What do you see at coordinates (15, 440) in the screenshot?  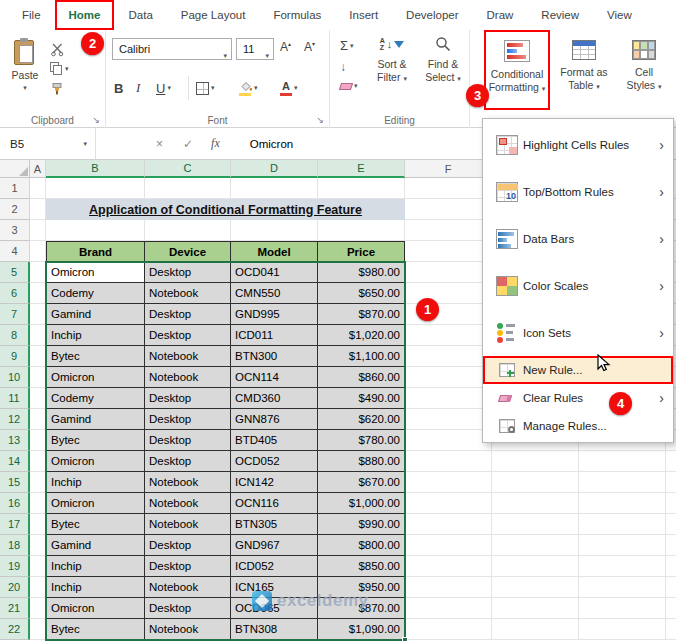 I see `row-header-13: 13` at bounding box center [15, 440].